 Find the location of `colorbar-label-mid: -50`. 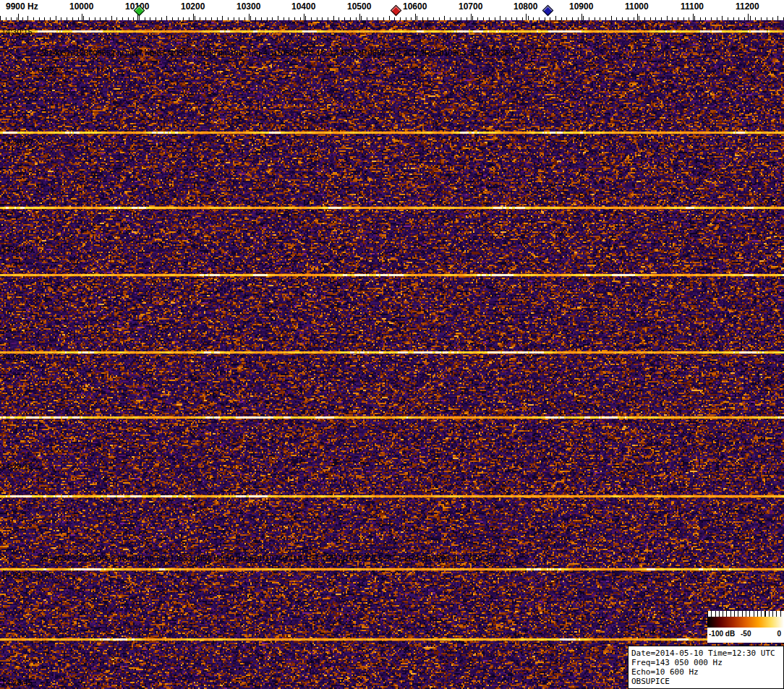

colorbar-label-mid: -50 is located at coordinates (746, 633).